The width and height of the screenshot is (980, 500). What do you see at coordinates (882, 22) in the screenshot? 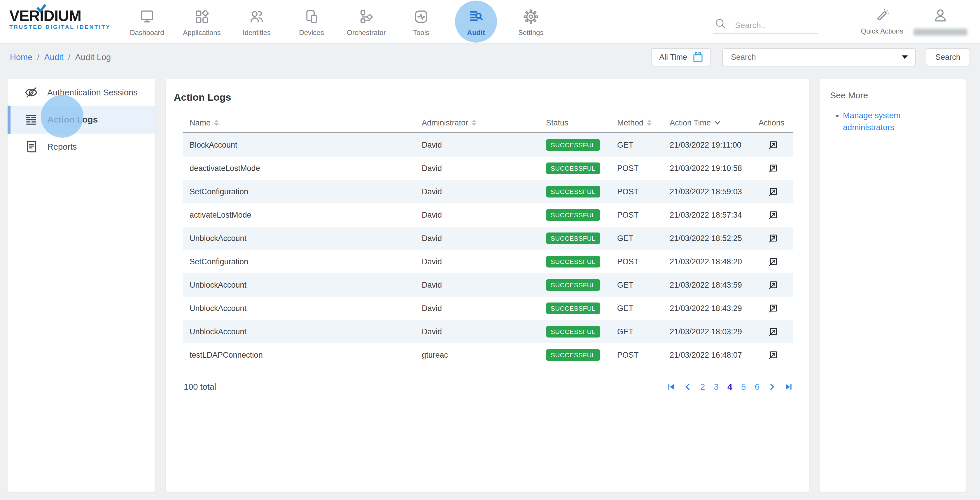
I see `quick-actions-button: Quick Actions` at bounding box center [882, 22].